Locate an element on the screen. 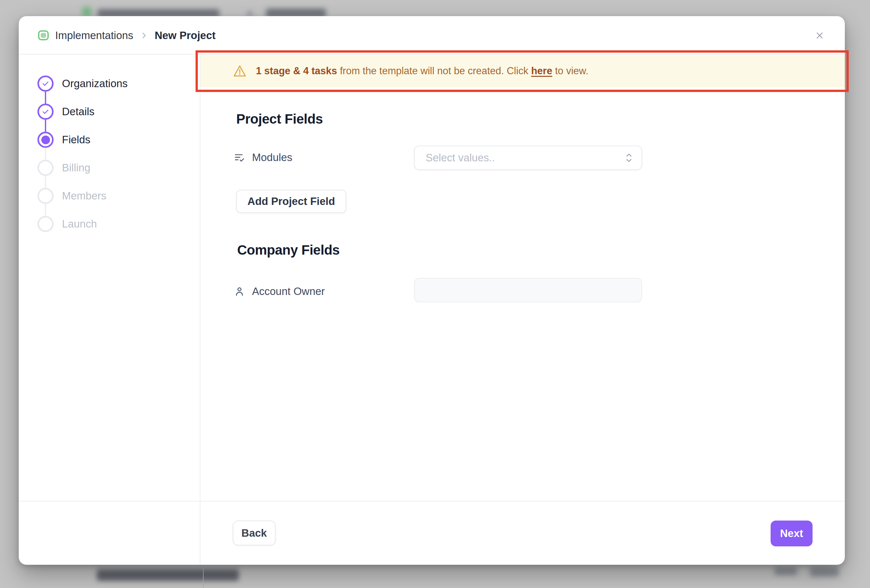 This screenshot has width=870, height=588. background-blurred-row-text is located at coordinates (168, 575).